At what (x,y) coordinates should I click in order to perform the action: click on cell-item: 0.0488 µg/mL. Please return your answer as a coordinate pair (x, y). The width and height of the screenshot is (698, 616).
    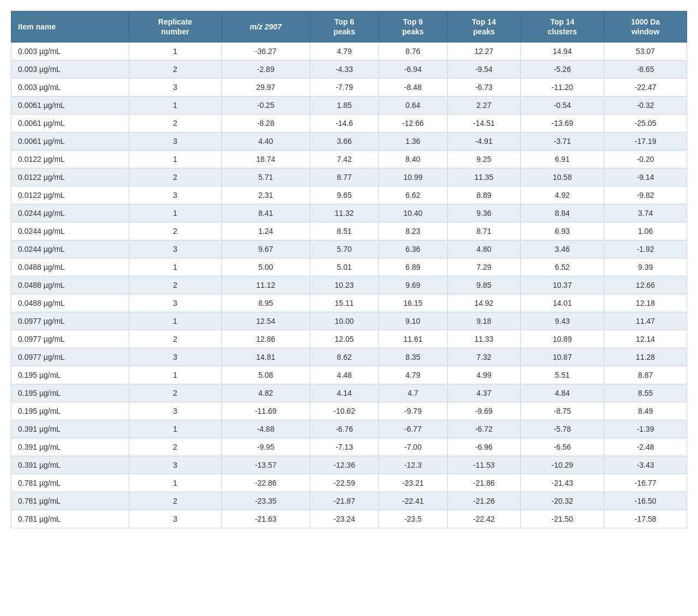
    Looking at the image, I should click on (70, 286).